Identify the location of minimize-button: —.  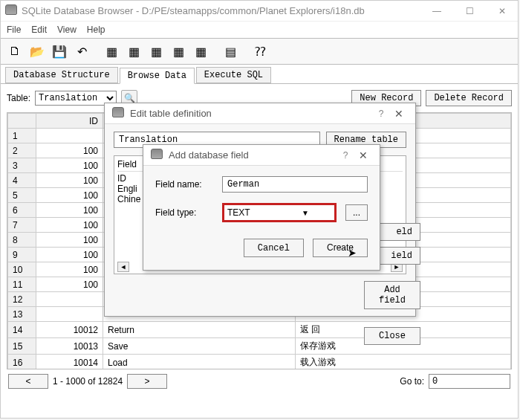
(437, 11).